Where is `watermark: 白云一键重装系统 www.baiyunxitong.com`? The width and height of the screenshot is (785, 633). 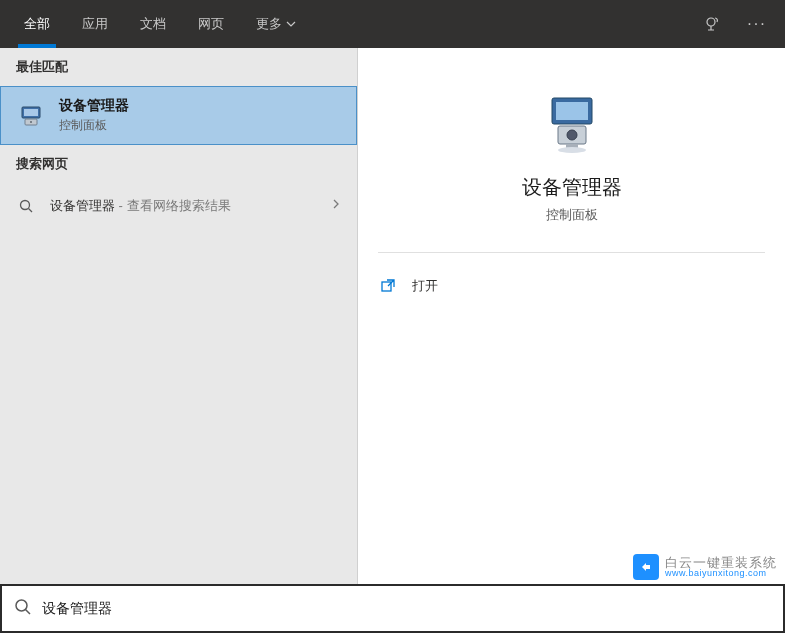
watermark: 白云一键重装系统 www.baiyunxitong.com is located at coordinates (705, 567).